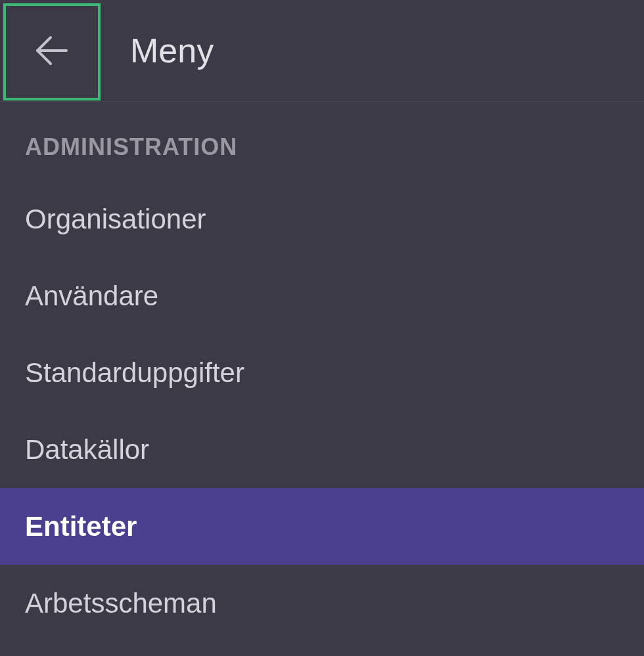  I want to click on menu-item-organisationer: Organisationer, so click(322, 219).